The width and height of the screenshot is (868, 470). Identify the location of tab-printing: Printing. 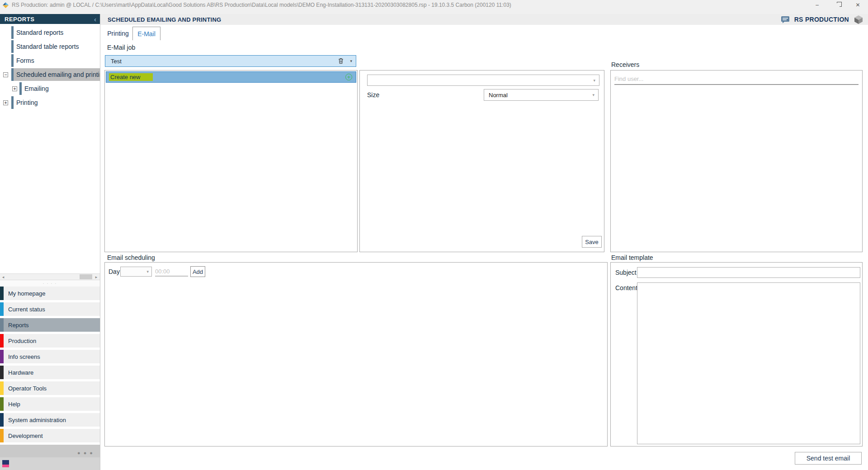
(118, 33).